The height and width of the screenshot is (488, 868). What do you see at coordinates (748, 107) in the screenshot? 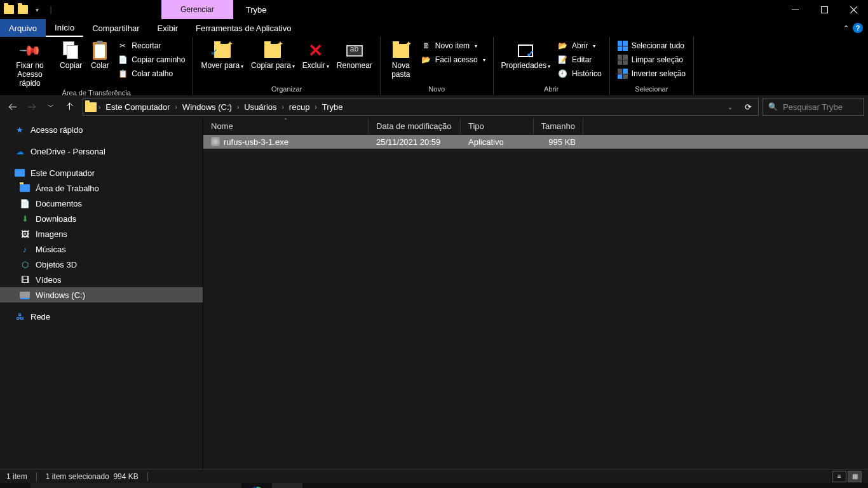
I see `refresh-button: ⟳` at bounding box center [748, 107].